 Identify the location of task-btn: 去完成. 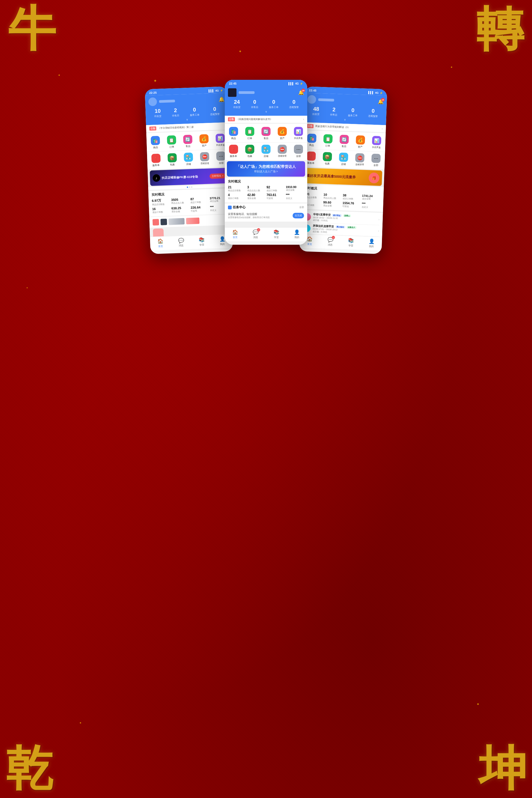
(298, 216).